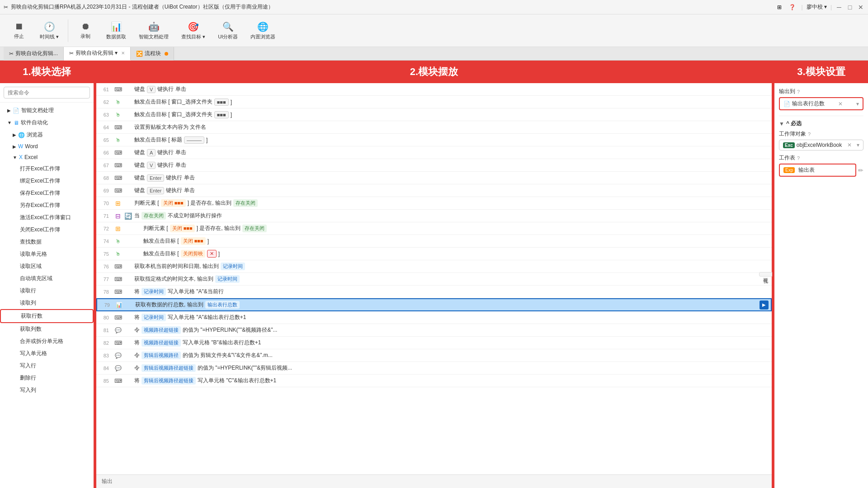 This screenshot has width=868, height=488. Describe the element at coordinates (118, 216) in the screenshot. I see `row-icon-71: ⊟` at that location.